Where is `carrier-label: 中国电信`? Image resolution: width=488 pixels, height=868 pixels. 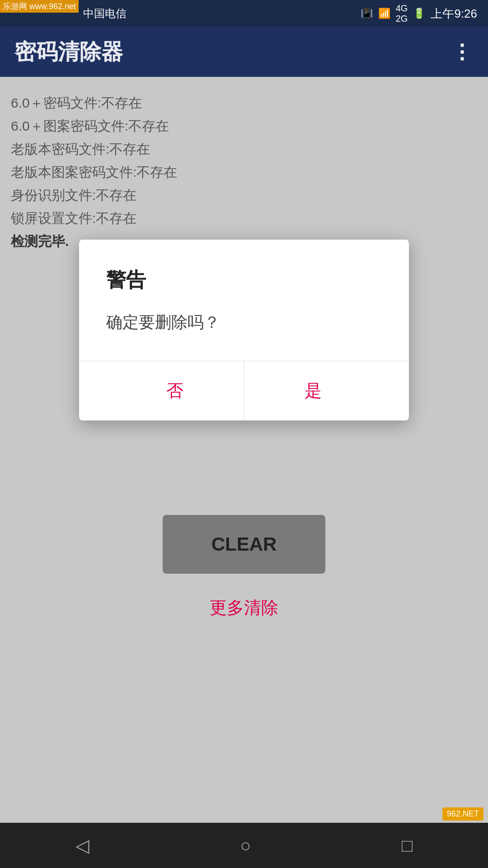
carrier-label: 中国电信 is located at coordinates (105, 14).